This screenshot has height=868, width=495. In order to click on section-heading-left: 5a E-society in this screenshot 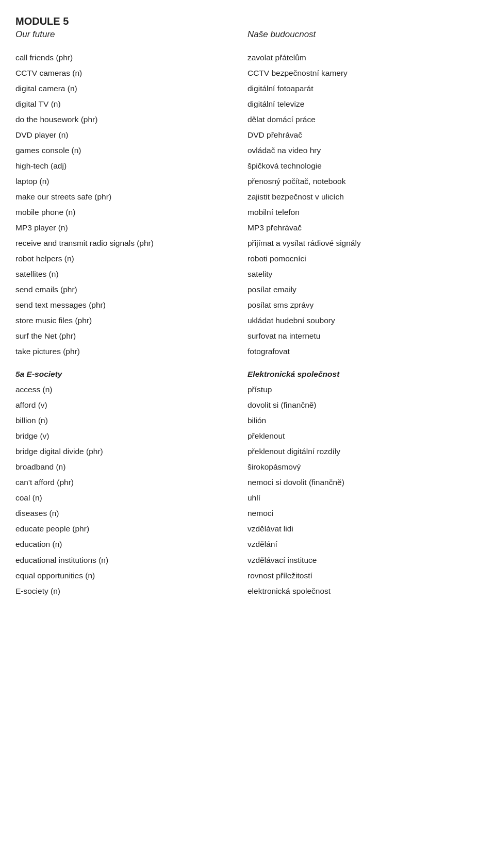, I will do `click(131, 374)`.